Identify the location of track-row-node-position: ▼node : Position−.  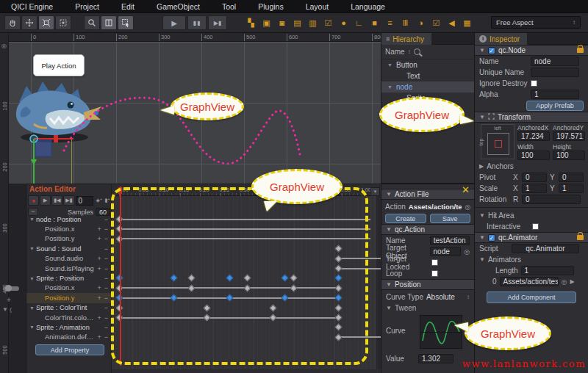
(69, 219).